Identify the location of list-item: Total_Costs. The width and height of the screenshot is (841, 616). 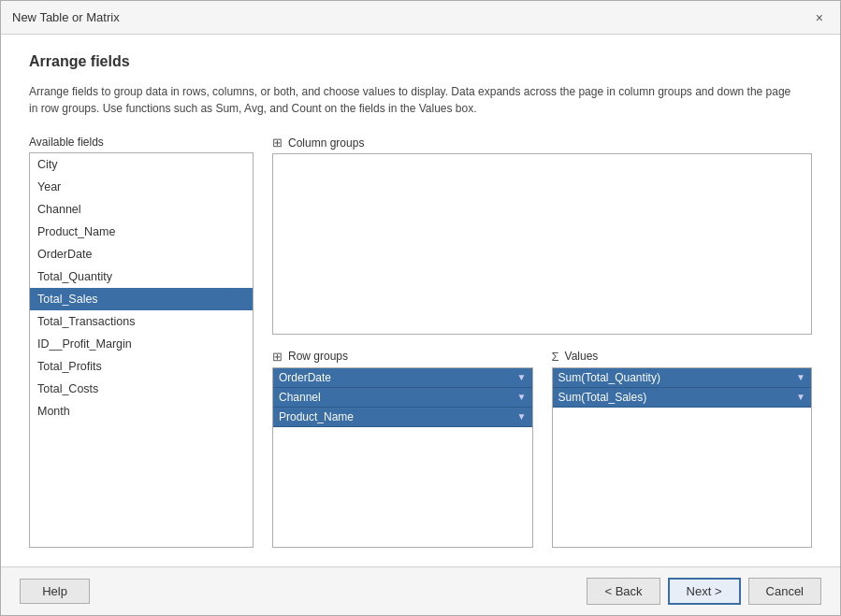
(141, 389).